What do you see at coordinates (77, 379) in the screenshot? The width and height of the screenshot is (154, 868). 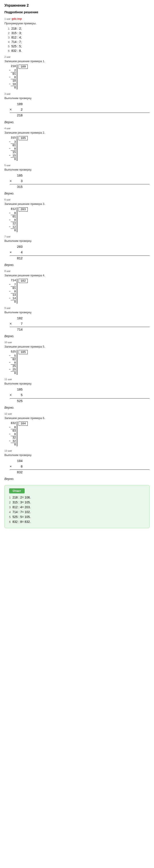 I see `step-11-header: 11 шаг` at bounding box center [77, 379].